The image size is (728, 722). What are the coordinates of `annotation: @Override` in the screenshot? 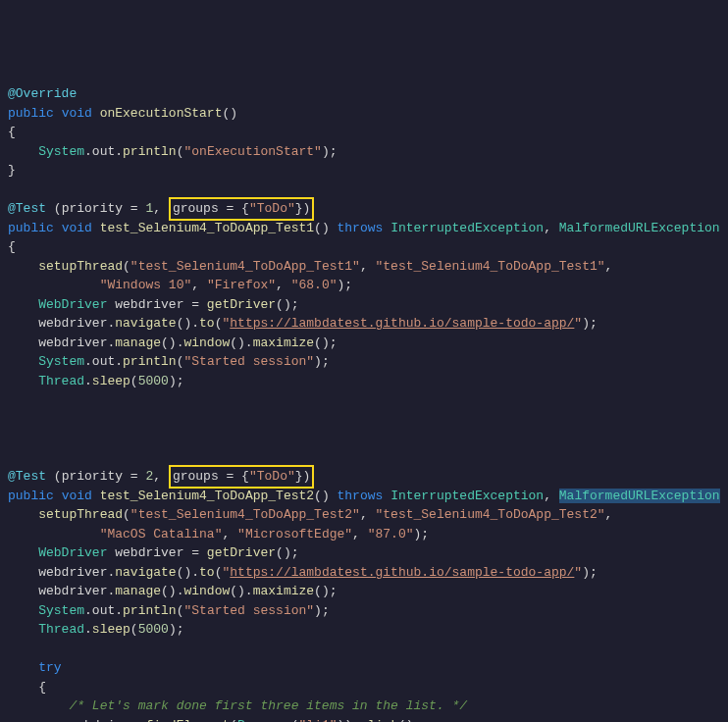 It's located at (42, 94).